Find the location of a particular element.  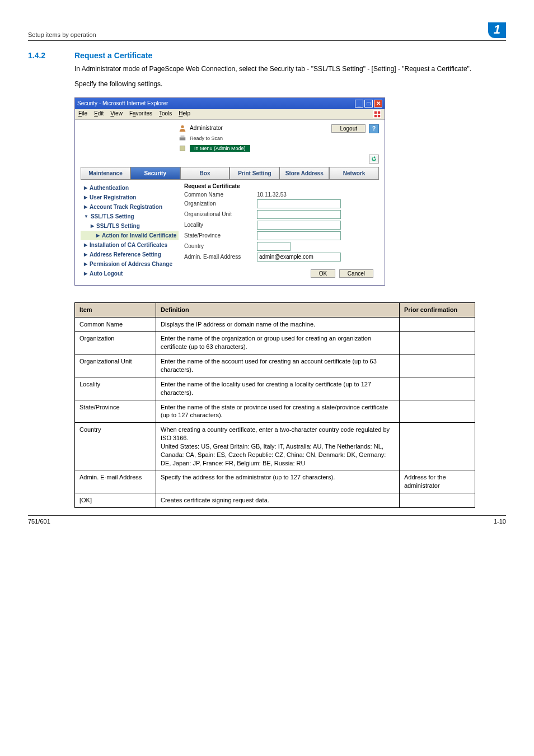

sidebar-item-action-invalid-cert: ▶Action for Invalid Certificate is located at coordinates (130, 235).